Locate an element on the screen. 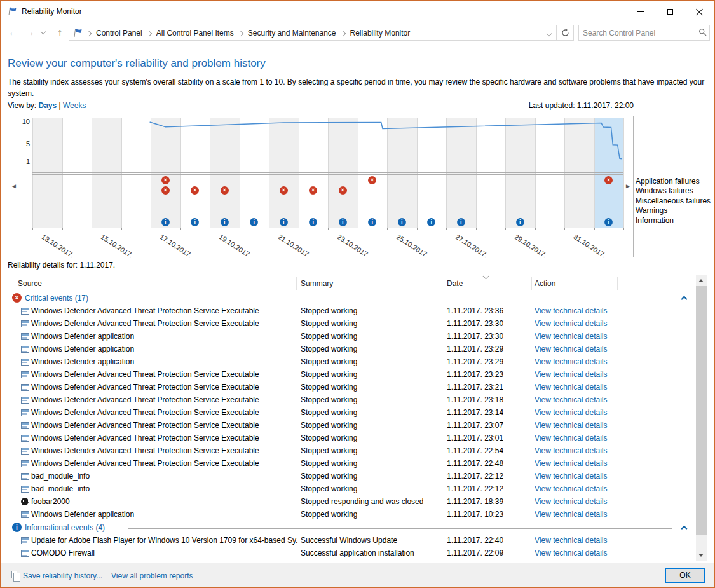 The image size is (715, 588). stability-index-line is located at coordinates (328, 145).